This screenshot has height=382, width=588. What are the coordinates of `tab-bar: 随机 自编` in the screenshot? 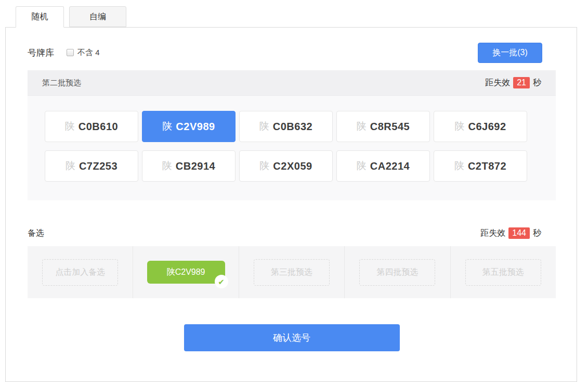 It's located at (294, 14).